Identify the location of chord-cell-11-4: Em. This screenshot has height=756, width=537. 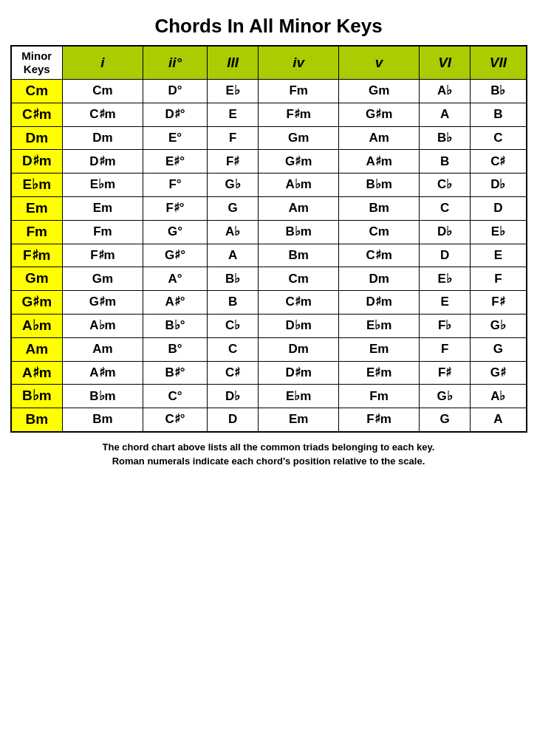
(380, 349).